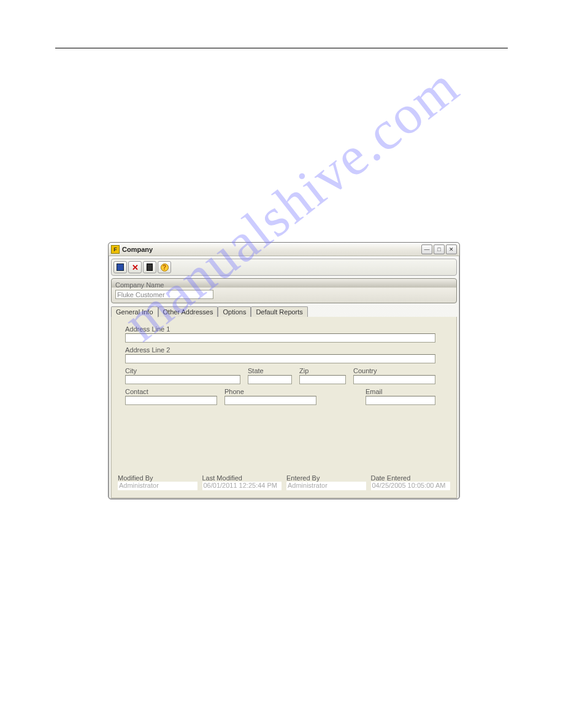 This screenshot has width=563, height=728. What do you see at coordinates (280, 338) in the screenshot?
I see `address1-input` at bounding box center [280, 338].